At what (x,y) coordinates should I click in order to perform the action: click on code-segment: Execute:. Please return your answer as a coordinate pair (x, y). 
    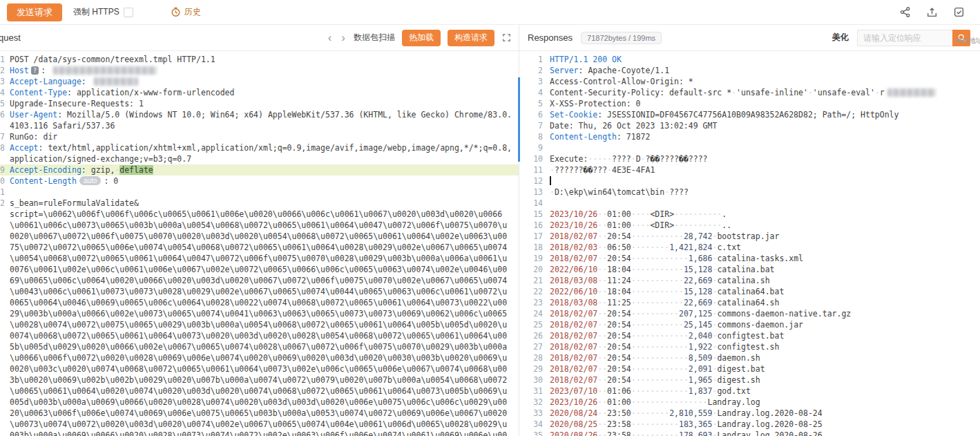
    Looking at the image, I should click on (569, 159).